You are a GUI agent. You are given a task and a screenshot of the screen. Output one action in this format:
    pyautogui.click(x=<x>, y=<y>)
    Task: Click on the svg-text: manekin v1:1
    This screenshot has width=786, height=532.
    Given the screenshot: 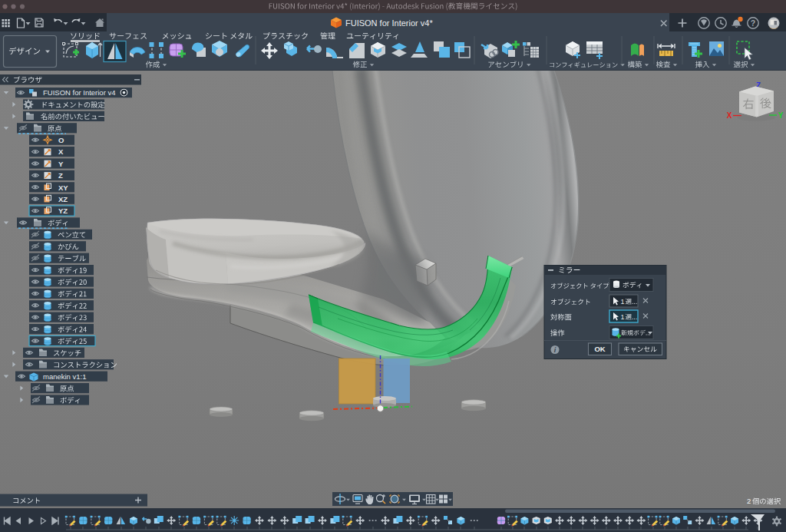 What is the action you would take?
    pyautogui.click(x=64, y=376)
    